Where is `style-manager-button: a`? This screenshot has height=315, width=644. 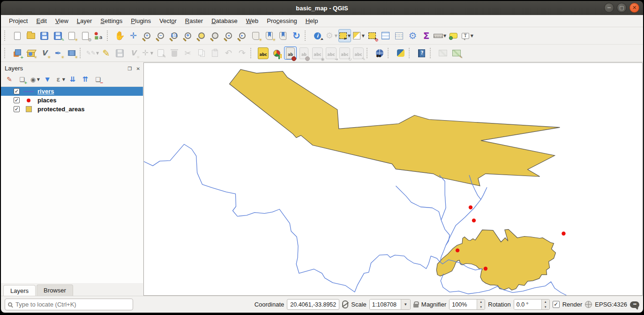 style-manager-button: a is located at coordinates (98, 36).